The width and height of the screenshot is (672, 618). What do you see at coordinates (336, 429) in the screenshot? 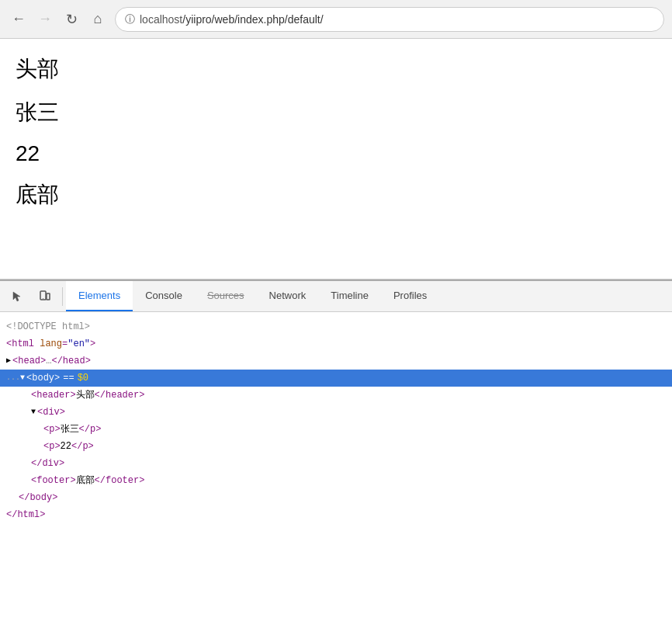
I see `code-p1: <p>张三</p>` at bounding box center [336, 429].